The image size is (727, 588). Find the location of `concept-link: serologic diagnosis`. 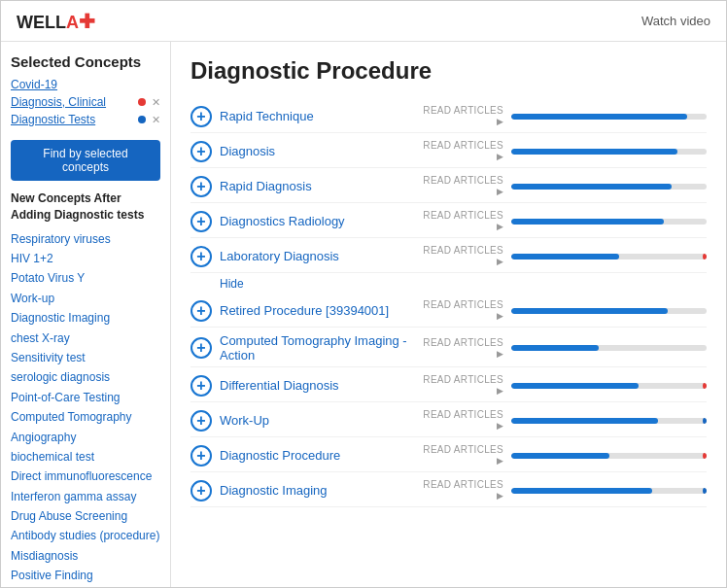

concept-link: serologic diagnosis is located at coordinates (86, 377).